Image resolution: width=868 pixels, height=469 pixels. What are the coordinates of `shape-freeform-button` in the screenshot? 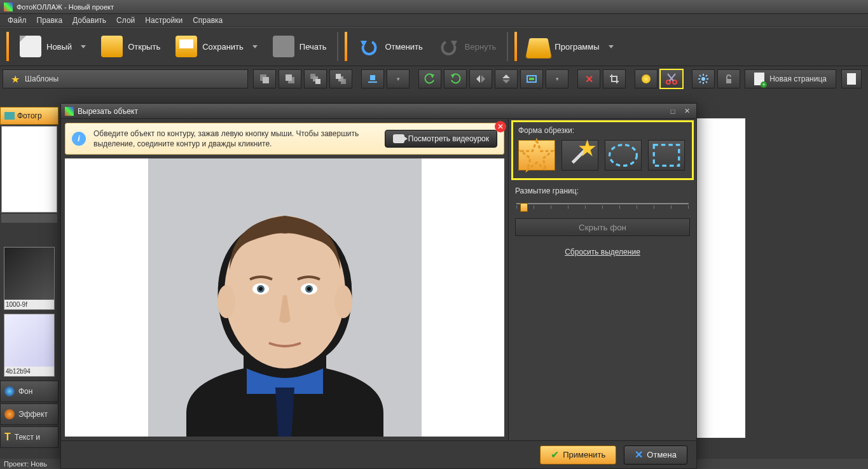 It's located at (537, 155).